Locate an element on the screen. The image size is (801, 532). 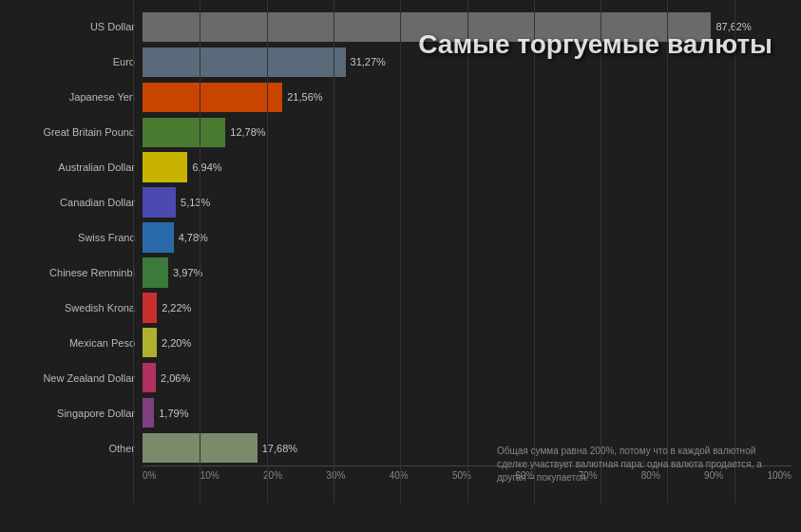
bar-value-label: 1,79% is located at coordinates (173, 413).